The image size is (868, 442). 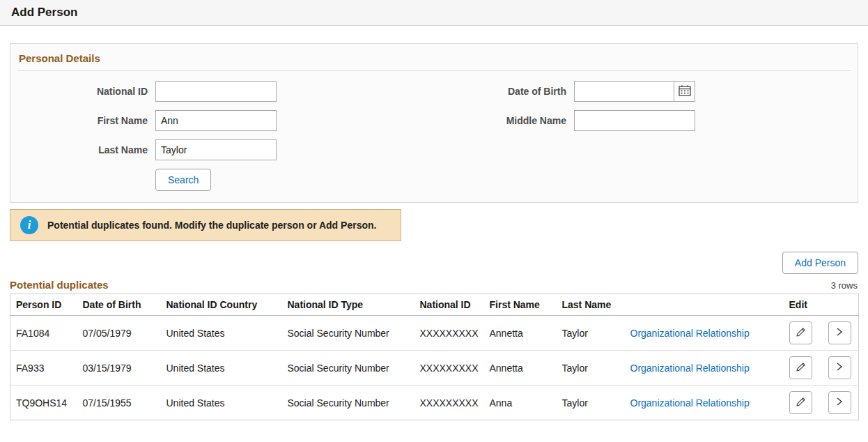 What do you see at coordinates (841, 305) in the screenshot?
I see `col-detail` at bounding box center [841, 305].